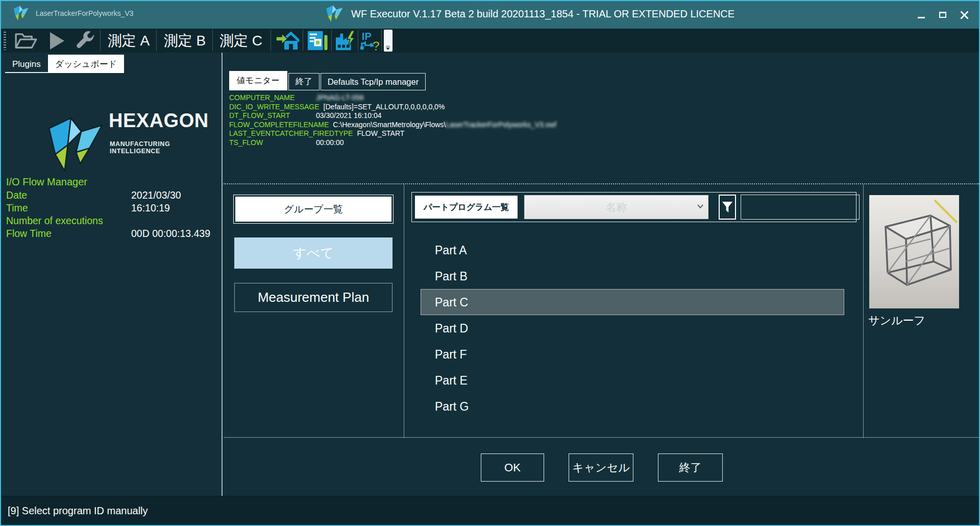 This screenshot has height=526, width=980. I want to click on sort-combobox-value: 名称, so click(617, 207).